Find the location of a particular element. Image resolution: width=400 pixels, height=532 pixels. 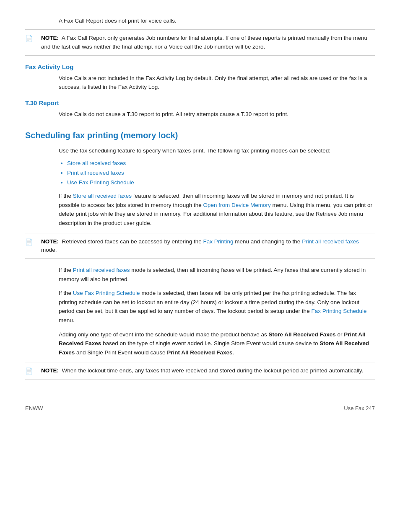

scheduling-para3: If the Use Fax Printing Schedule mode is… is located at coordinates (217, 307).